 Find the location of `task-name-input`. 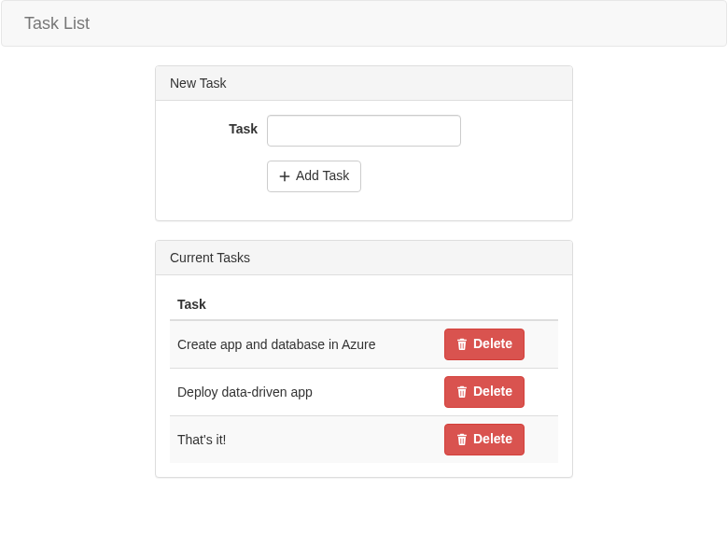

task-name-input is located at coordinates (364, 131).